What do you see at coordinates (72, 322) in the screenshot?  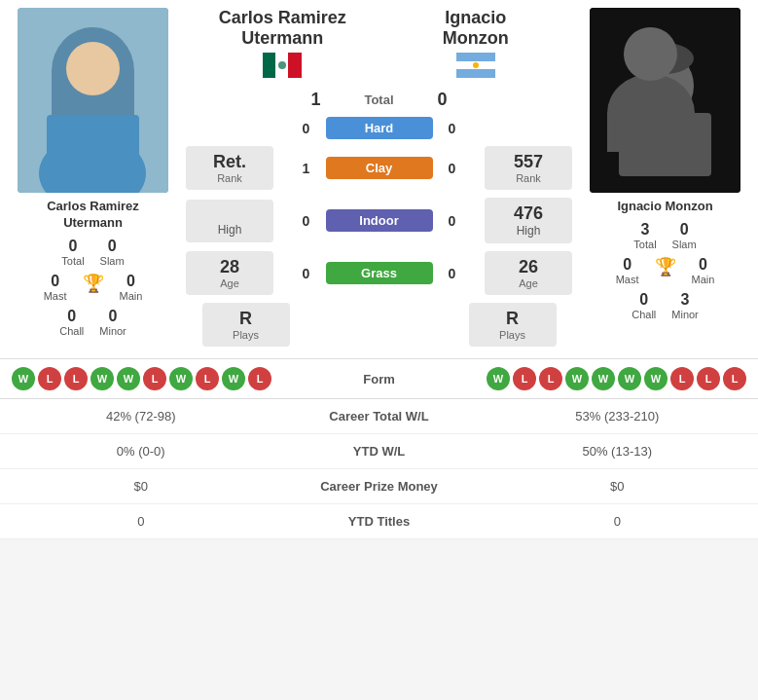 I see `left-chall-stat: 0 Chall` at bounding box center [72, 322].